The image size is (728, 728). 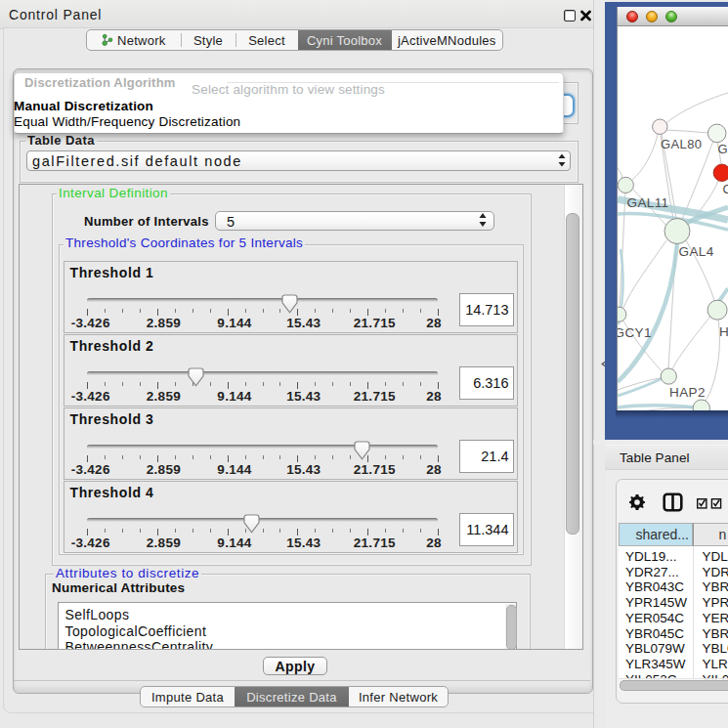 I want to click on svg-text: GCY1, so click(x=635, y=332).